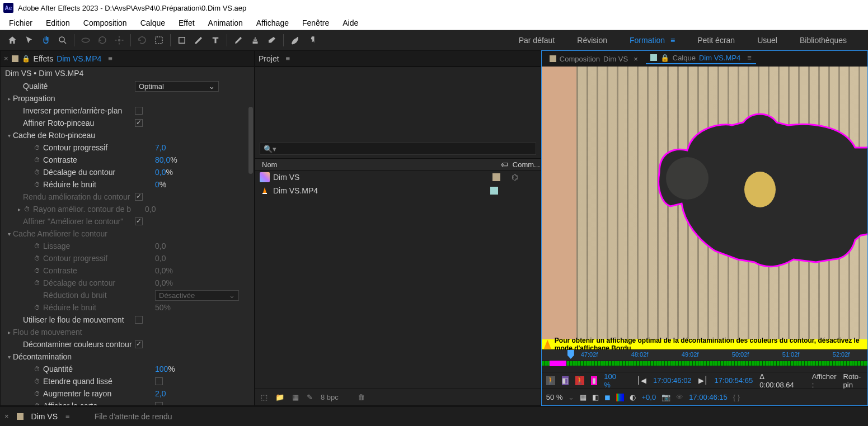 Image resolution: width=868 pixels, height=426 pixels. What do you see at coordinates (128, 295) in the screenshot?
I see `property-row: Réduction du bruitDésactivée⌄` at bounding box center [128, 295].